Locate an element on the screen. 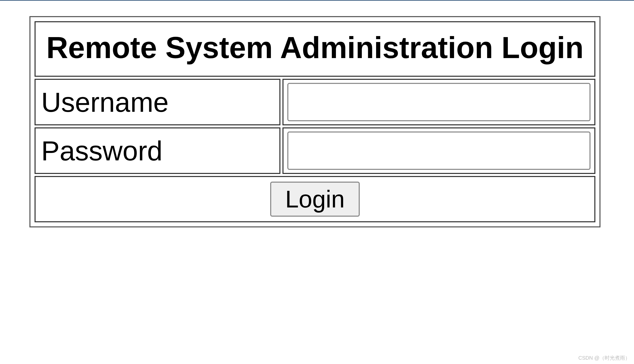 Image resolution: width=634 pixels, height=364 pixels. header-cell: Remote System Administration Login is located at coordinates (315, 49).